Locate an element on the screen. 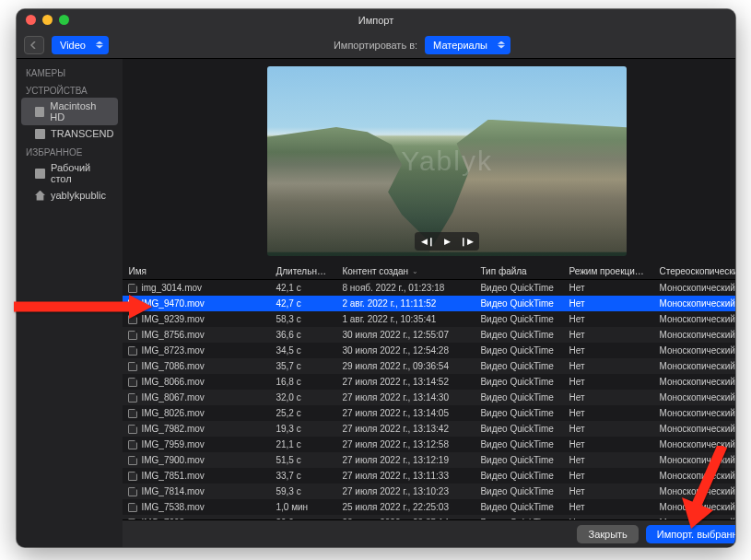  table-row: IMG_7900.mov51,5 с27 июля 2022 г., 13:12… is located at coordinates (429, 461).